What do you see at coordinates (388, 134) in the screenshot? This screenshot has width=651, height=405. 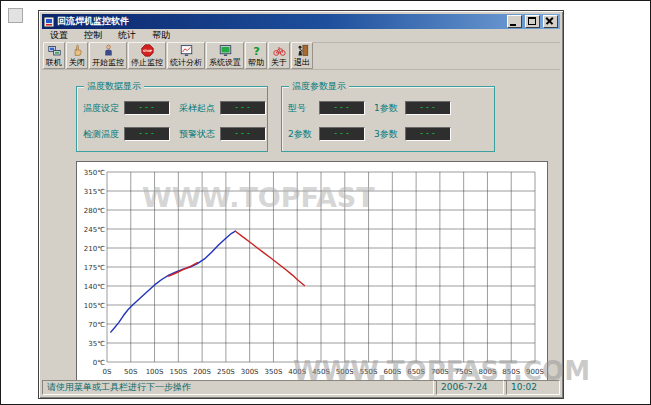 I see `field-label: 3参数` at bounding box center [388, 134].